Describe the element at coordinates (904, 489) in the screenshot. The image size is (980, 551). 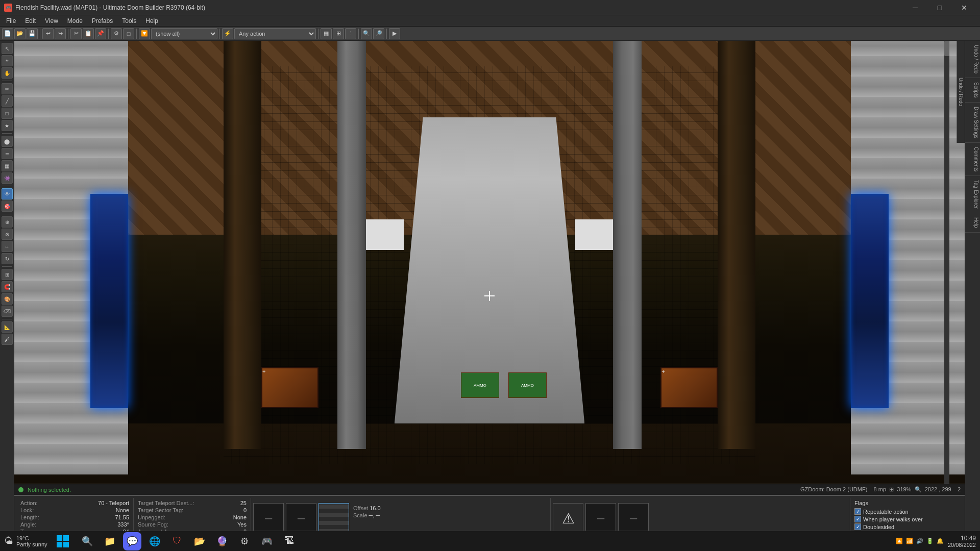
I see `gz-zoom: 319%` at that location.